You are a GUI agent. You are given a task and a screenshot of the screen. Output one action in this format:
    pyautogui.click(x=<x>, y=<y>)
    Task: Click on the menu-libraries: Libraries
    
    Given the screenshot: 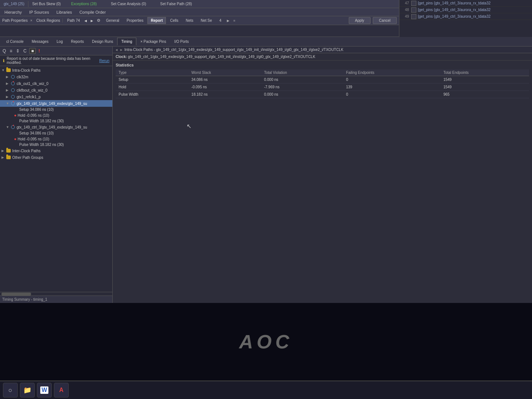 What is the action you would take?
    pyautogui.click(x=64, y=12)
    